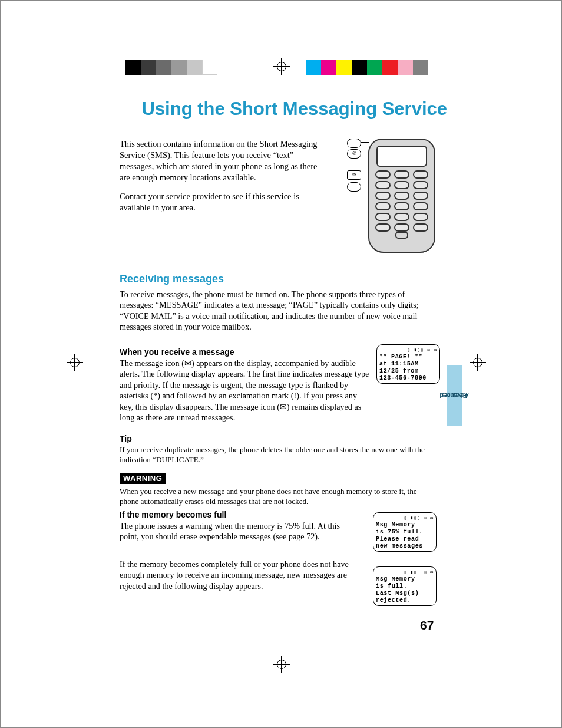  I want to click on lcd-line: is 75% full., so click(405, 532).